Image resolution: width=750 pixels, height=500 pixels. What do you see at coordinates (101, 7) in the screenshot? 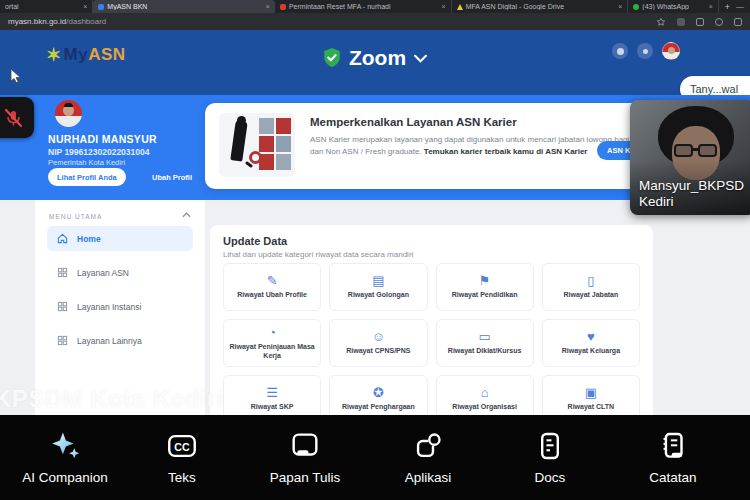
I see `myasn-favicon` at bounding box center [101, 7].